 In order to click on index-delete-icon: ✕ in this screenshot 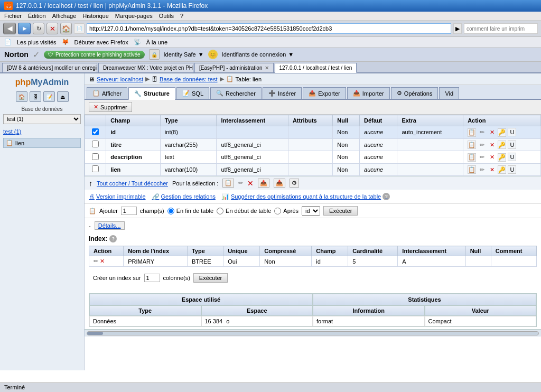, I will do `click(102, 261)`.